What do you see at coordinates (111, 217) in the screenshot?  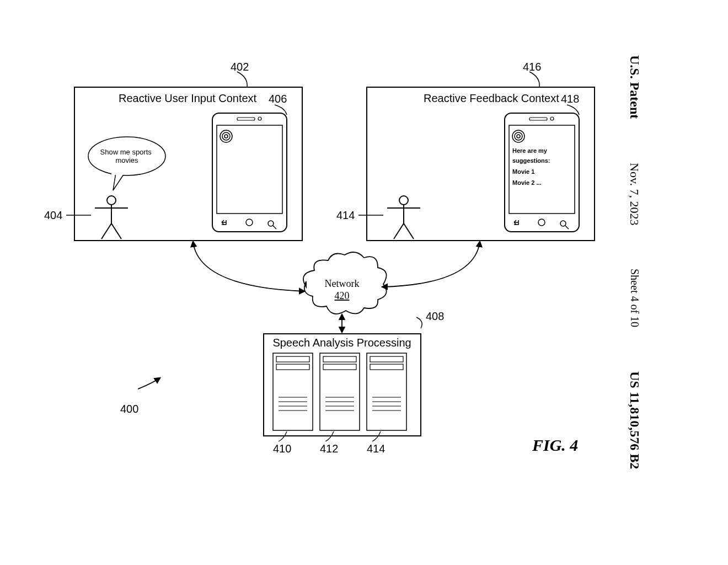 I see `user-icon` at bounding box center [111, 217].